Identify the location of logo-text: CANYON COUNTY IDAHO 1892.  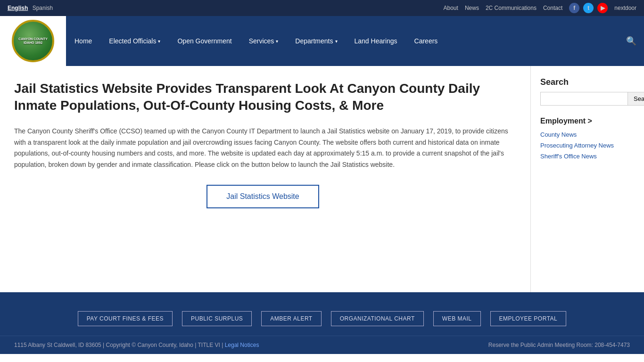
(33, 41).